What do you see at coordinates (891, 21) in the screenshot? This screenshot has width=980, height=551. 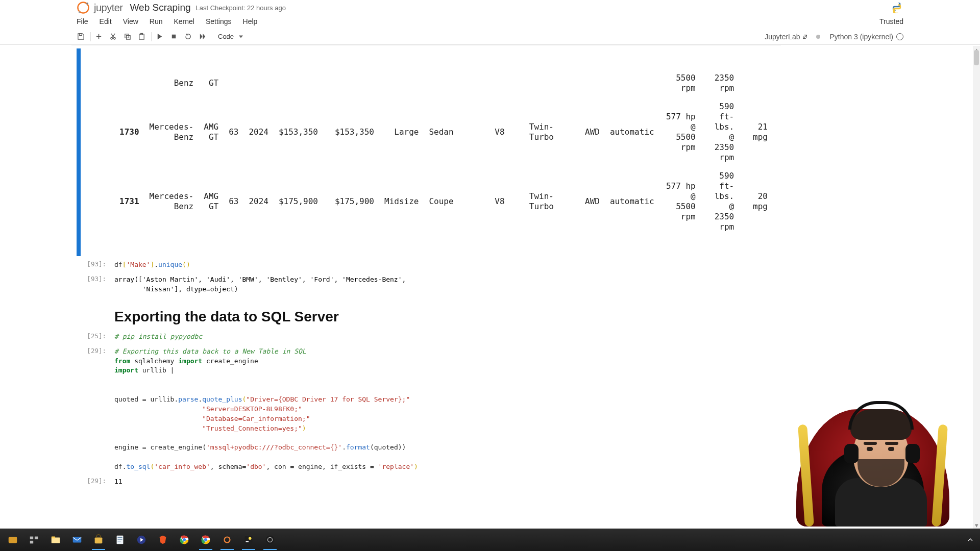 I see `trusted-indicator: Trusted` at bounding box center [891, 21].